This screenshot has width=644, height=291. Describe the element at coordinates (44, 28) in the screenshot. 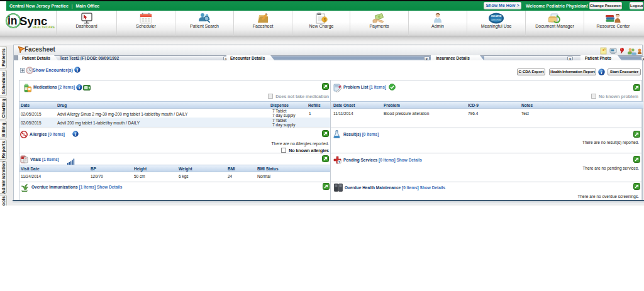

I see `svg-text: HEALTHCARE` at that location.